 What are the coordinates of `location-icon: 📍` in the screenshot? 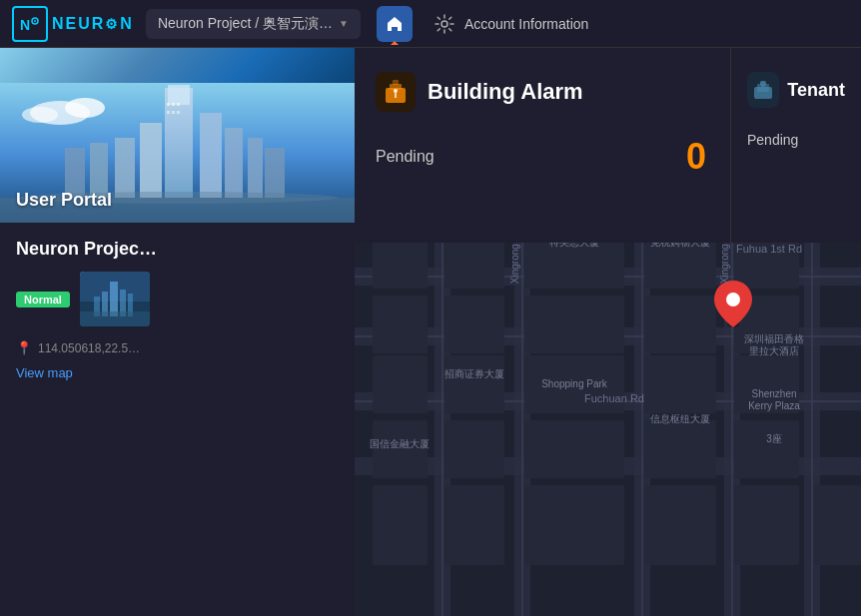 It's located at (24, 347).